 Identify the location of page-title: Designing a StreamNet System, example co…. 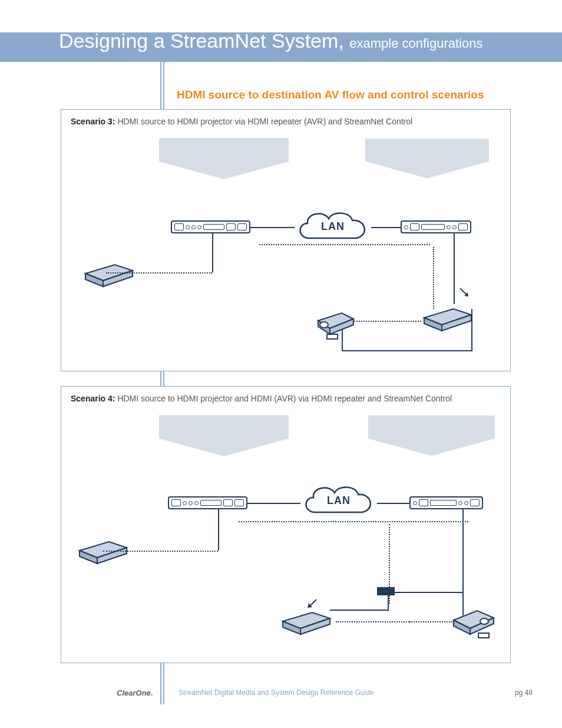
(271, 41).